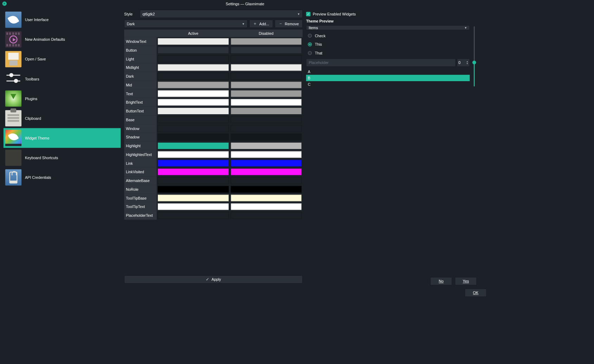  I want to click on no-button: No, so click(441, 281).